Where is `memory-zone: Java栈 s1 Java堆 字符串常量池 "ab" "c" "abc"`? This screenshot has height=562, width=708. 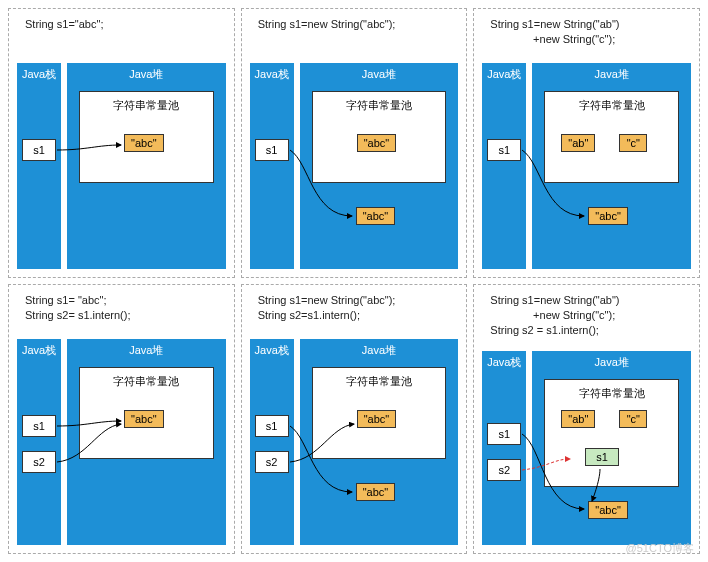
memory-zone: Java栈 s1 Java堆 字符串常量池 "ab" "c" "abc" is located at coordinates (586, 166).